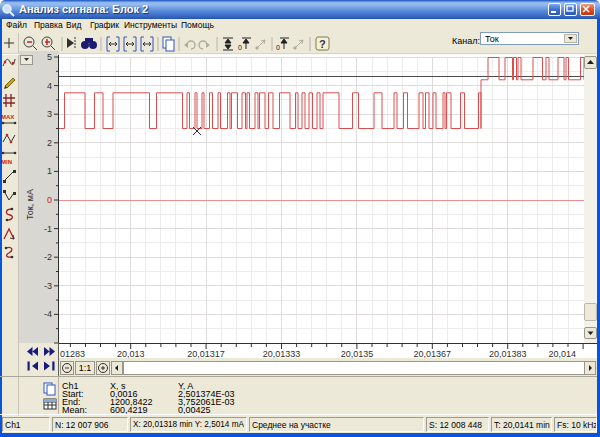 This screenshot has height=437, width=600. I want to click on svg-text: -2, so click(48, 257).